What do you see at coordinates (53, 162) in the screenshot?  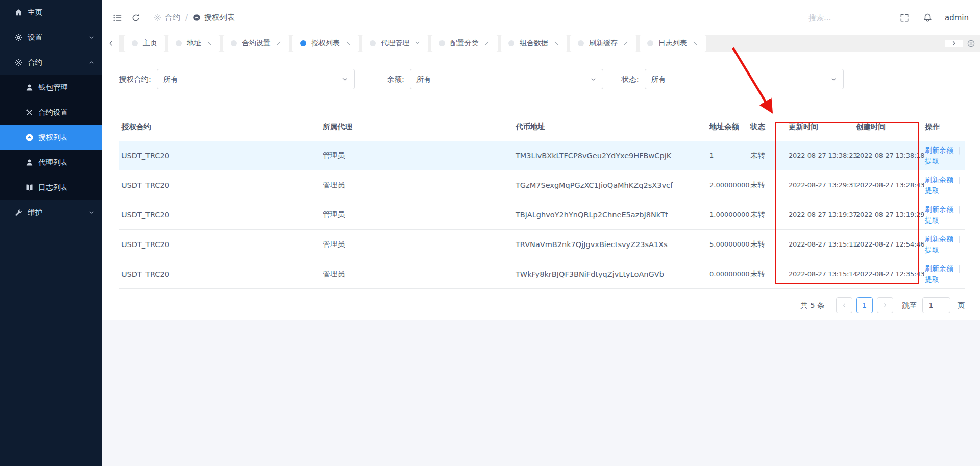 I see `sidebar-item-label: 代理列表` at bounding box center [53, 162].